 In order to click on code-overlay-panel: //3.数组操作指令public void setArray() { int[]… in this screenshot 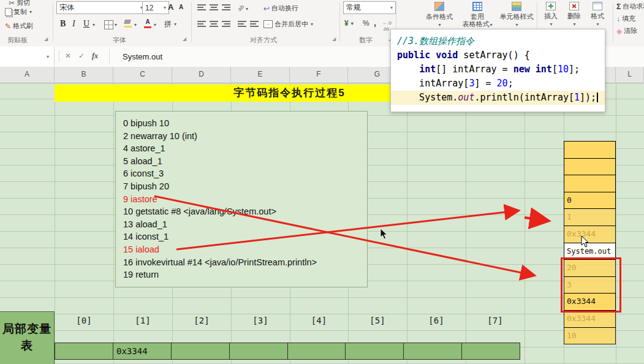, I will do `click(498, 70)`.